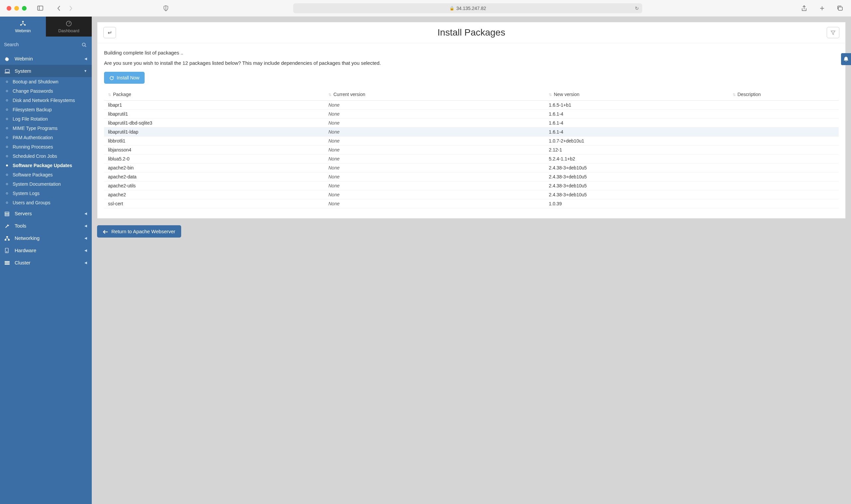  I want to click on install-now-button: Install Now, so click(124, 78).